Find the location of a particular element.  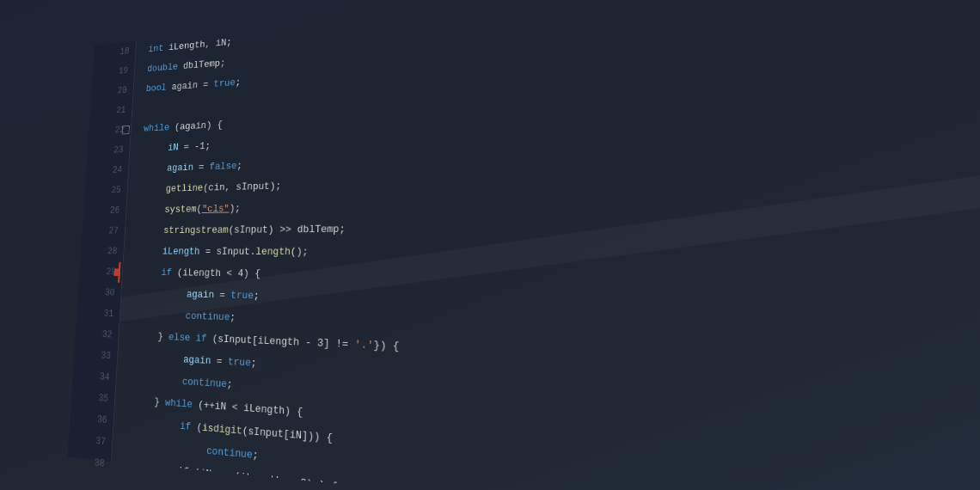

line-number: 37 is located at coordinates (101, 442).